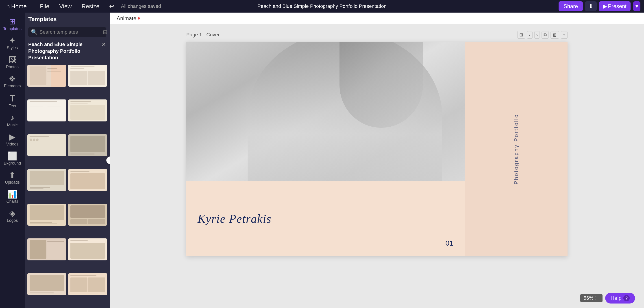 Image resolution: width=644 pixels, height=308 pixels. What do you see at coordinates (234, 219) in the screenshot?
I see `slide-person-name: Kyrie Petrakis` at bounding box center [234, 219].